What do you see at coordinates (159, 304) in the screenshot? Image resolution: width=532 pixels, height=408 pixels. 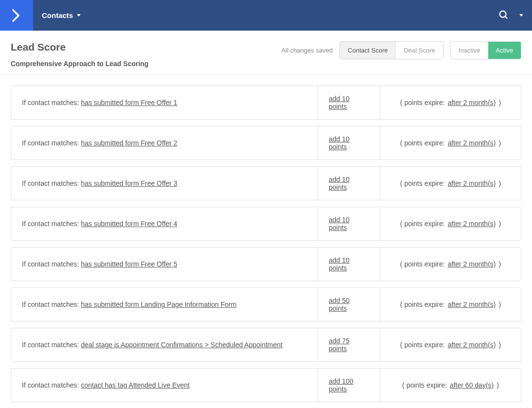 I see `rule-condition: has submitted form Landing Page Informat…` at bounding box center [159, 304].